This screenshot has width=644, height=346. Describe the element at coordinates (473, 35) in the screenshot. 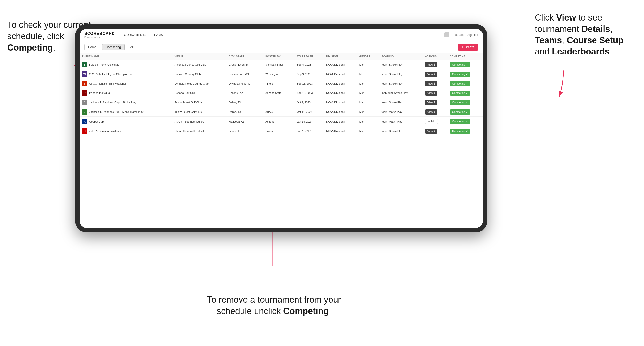

I see `sign-out-link: Sign out` at that location.